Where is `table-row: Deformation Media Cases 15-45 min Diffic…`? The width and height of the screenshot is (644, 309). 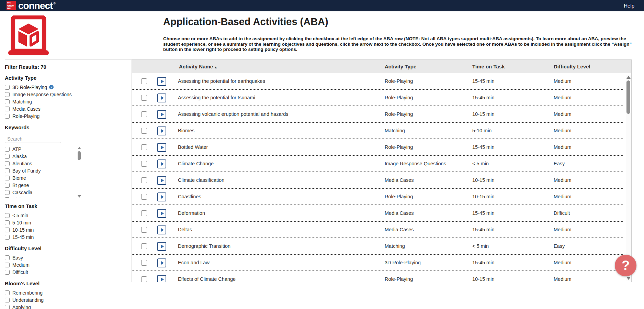
table-row: Deformation Media Cases 15-45 min Diffic… is located at coordinates (377, 213).